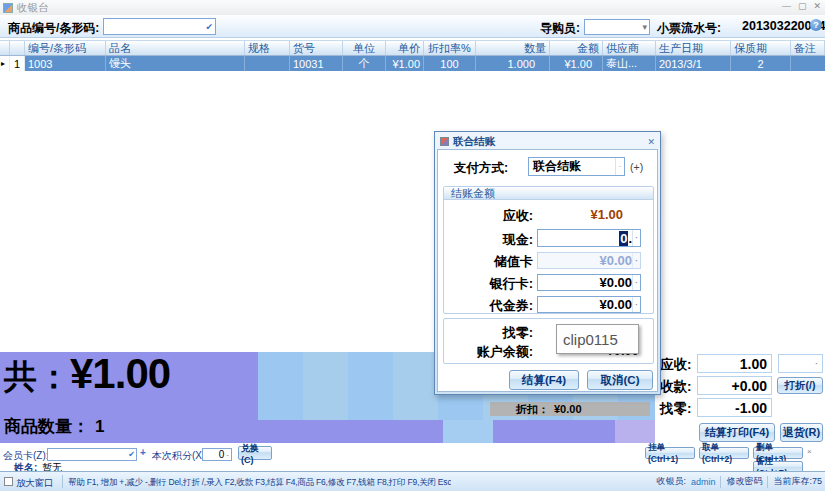  What do you see at coordinates (491, 284) in the screenshot?
I see `bank-card-label: 银行卡:` at bounding box center [491, 284].